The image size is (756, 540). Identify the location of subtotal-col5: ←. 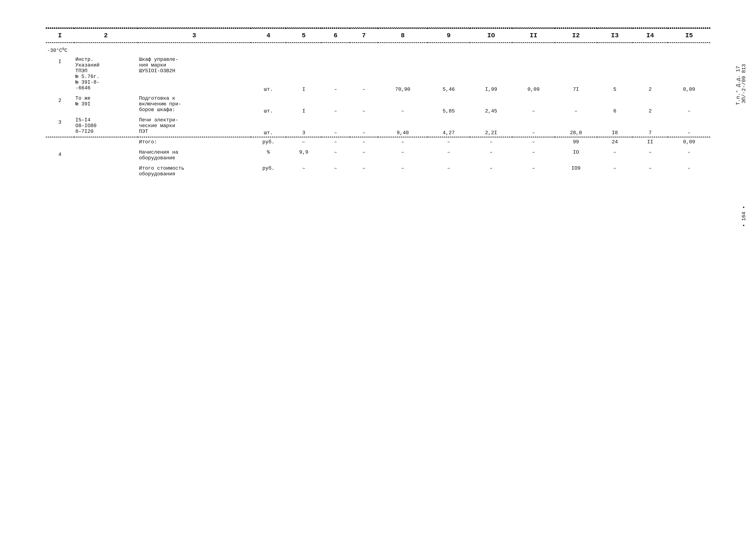
(304, 142).